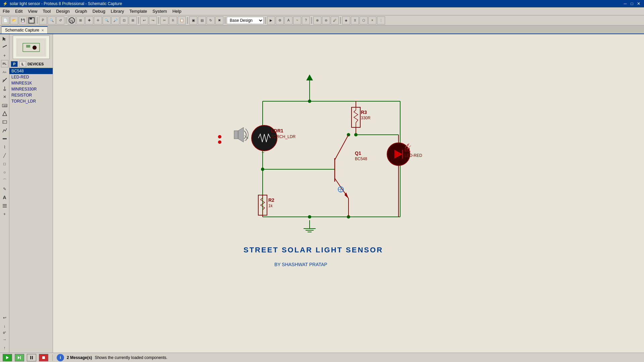 The image size is (644, 362). I want to click on device-item-torch-ldr: TORCH_LDR, so click(31, 101).